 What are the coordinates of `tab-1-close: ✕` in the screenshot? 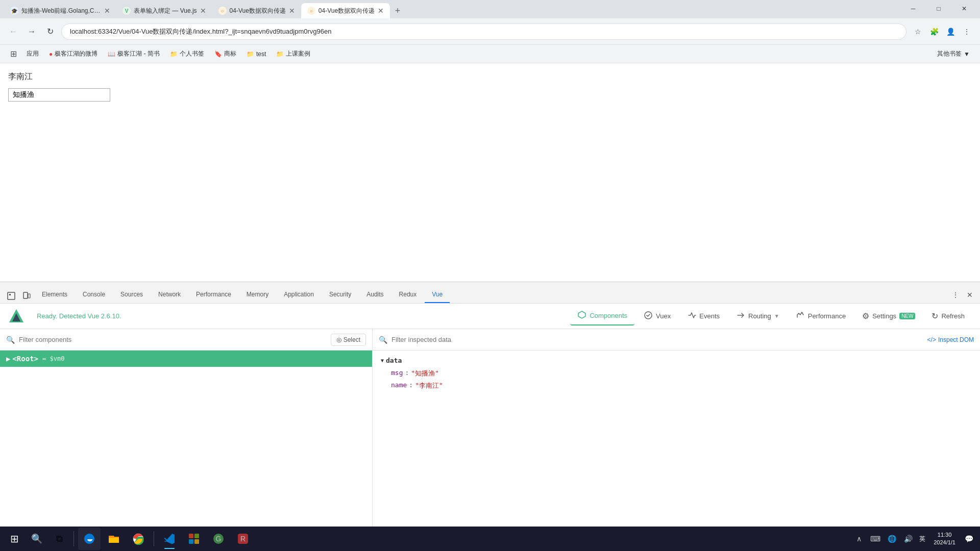 It's located at (107, 11).